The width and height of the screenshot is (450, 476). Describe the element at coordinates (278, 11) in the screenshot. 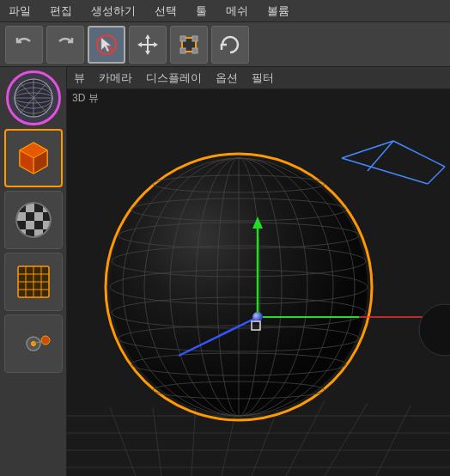

I see `menu-volume: 볼륨` at that location.